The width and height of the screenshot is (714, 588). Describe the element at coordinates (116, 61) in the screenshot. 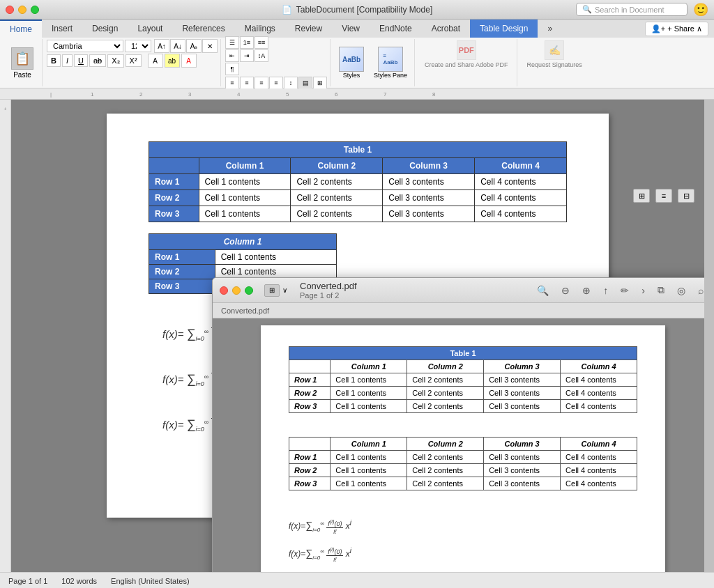

I see `subscript-button: X₂` at that location.